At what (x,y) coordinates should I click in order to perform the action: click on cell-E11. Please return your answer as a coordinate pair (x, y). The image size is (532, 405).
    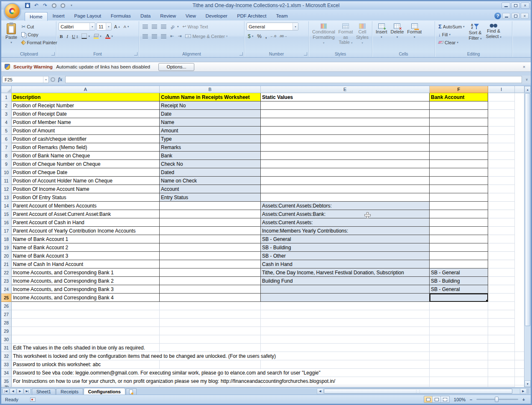
    Looking at the image, I should click on (345, 181).